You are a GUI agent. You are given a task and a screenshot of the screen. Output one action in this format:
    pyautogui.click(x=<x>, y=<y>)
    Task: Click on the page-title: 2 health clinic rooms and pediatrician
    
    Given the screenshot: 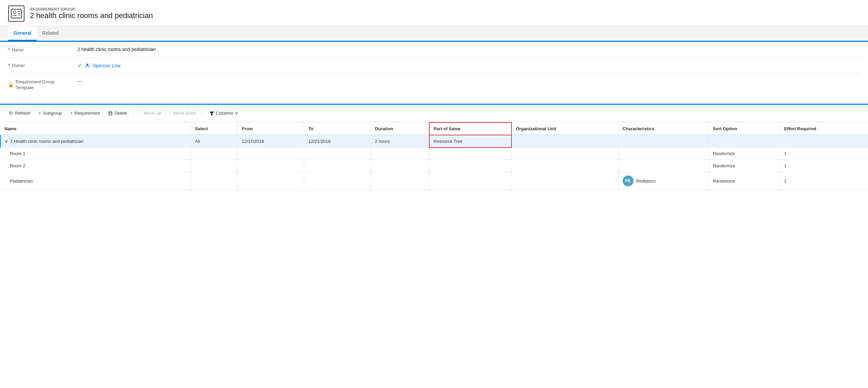 What is the action you would take?
    pyautogui.click(x=91, y=16)
    